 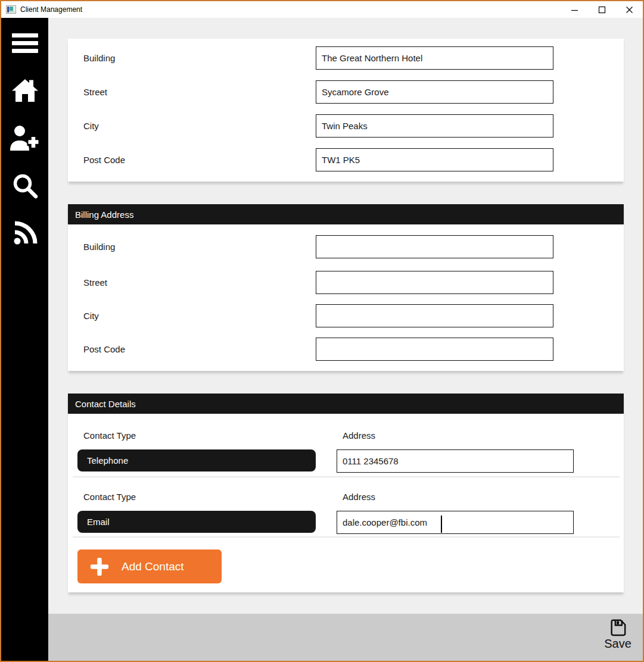 I want to click on postcode-input, so click(x=435, y=160).